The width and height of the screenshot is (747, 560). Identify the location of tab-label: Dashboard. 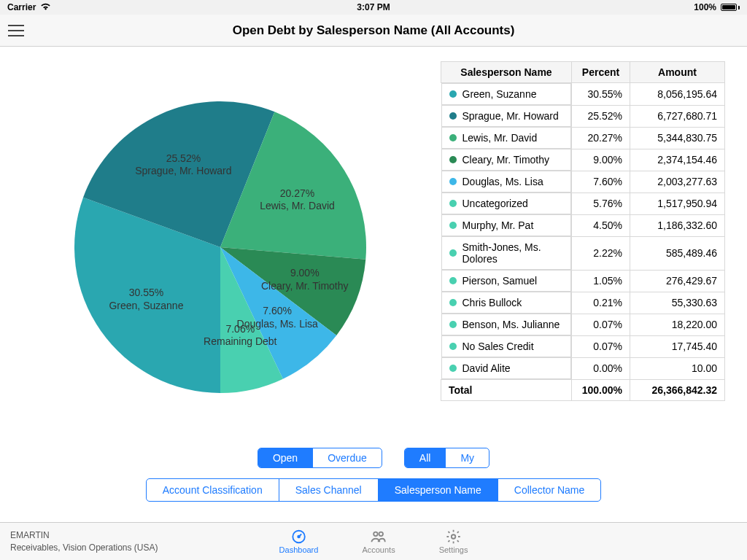
(299, 550).